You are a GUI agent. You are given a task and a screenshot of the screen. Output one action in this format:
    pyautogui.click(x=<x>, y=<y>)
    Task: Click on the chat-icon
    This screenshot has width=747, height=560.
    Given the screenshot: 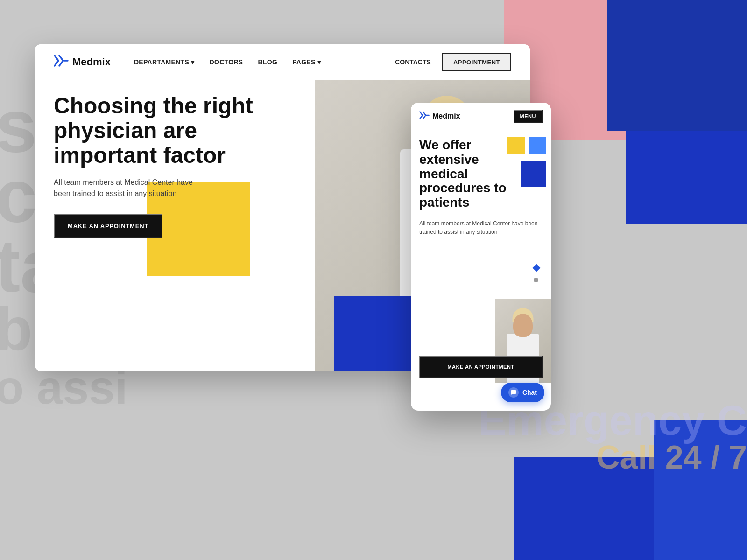 What is the action you would take?
    pyautogui.click(x=514, y=392)
    